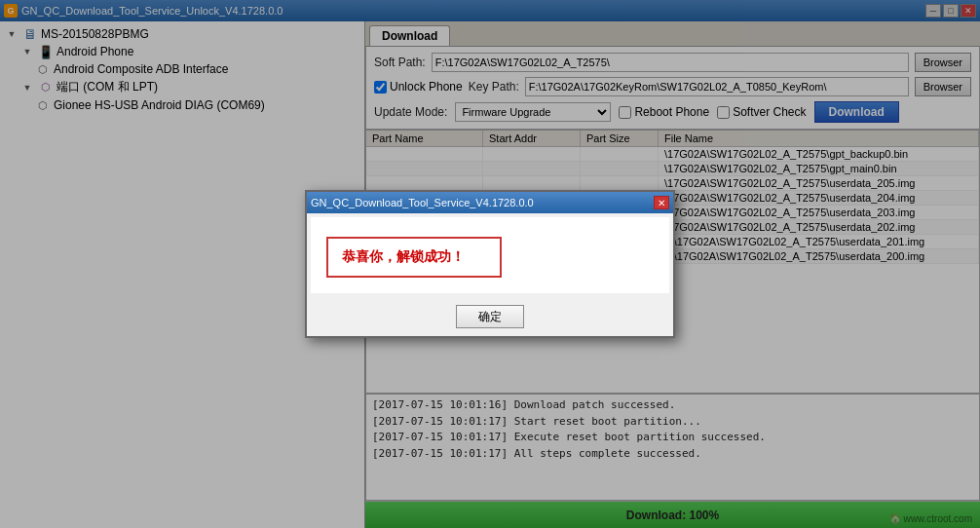 This screenshot has width=980, height=528. Describe the element at coordinates (661, 203) in the screenshot. I see `modal-close-button: ✕` at that location.